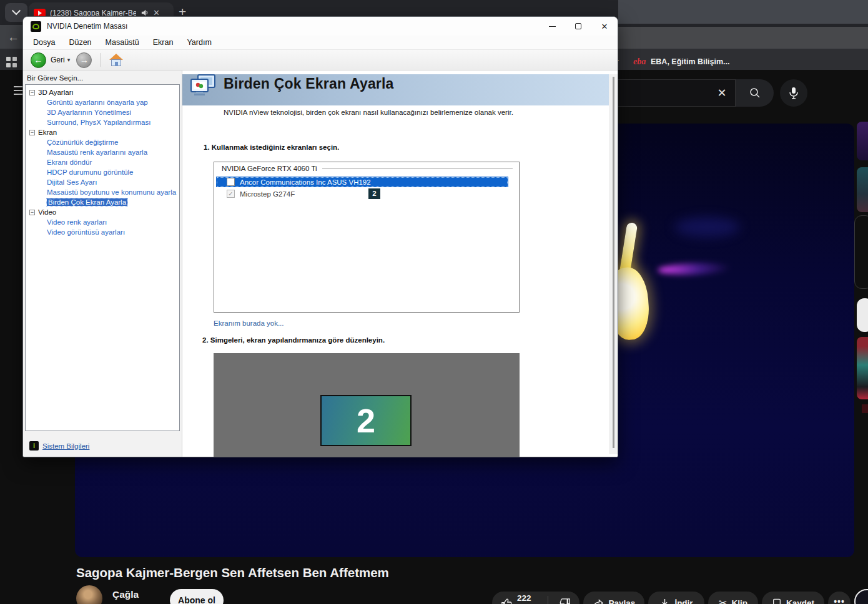 Image resolution: width=868 pixels, height=604 pixels. I want to click on suggested-card-outline, so click(861, 252).